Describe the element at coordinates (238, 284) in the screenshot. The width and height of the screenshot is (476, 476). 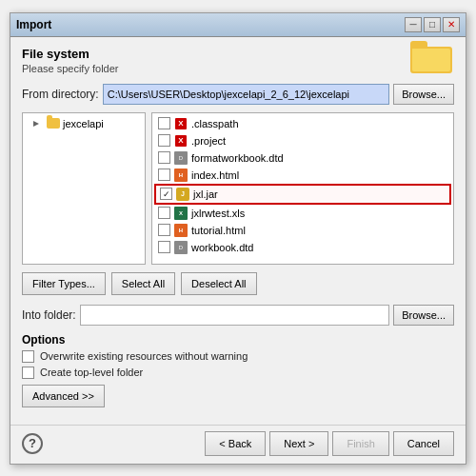
I see `filter-buttons-row: Filter Types... Select All Deselect All` at that location.